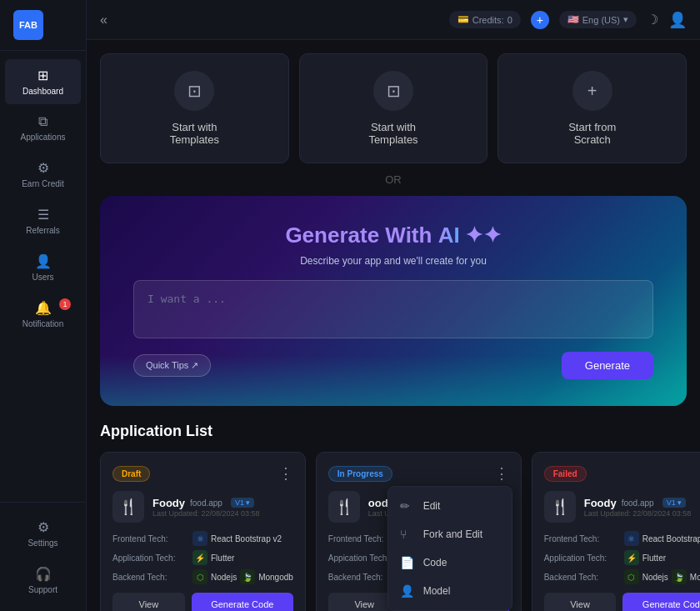  I want to click on sidebar-item-support: 🎧 Support, so click(43, 580).